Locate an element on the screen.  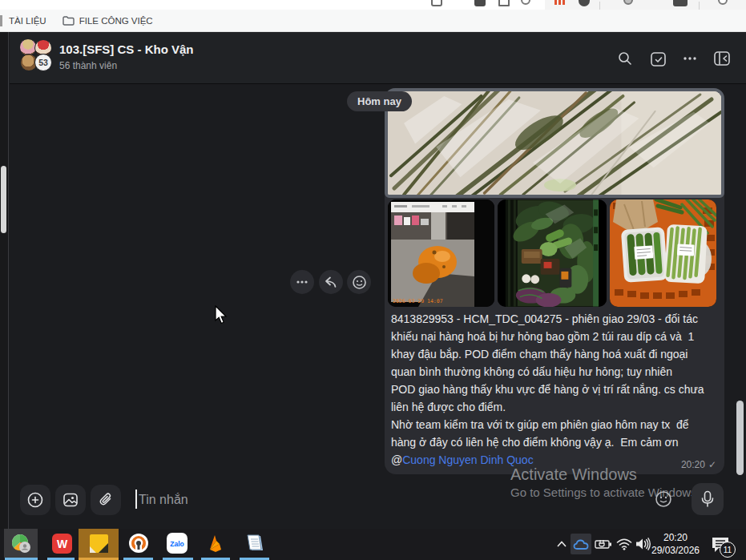
message-time: 20:20 is located at coordinates (693, 465).